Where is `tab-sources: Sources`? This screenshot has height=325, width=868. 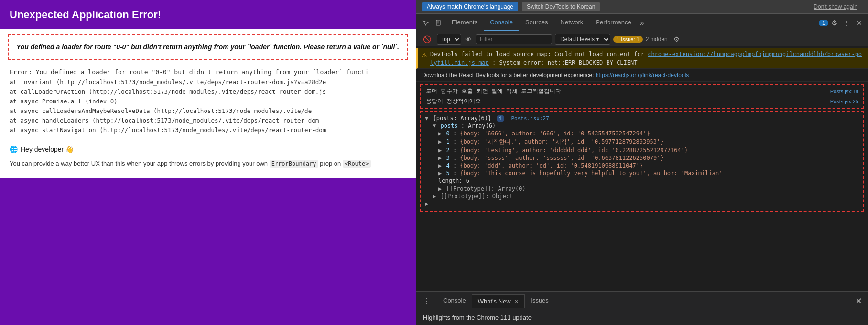
tab-sources: Sources is located at coordinates (537, 23).